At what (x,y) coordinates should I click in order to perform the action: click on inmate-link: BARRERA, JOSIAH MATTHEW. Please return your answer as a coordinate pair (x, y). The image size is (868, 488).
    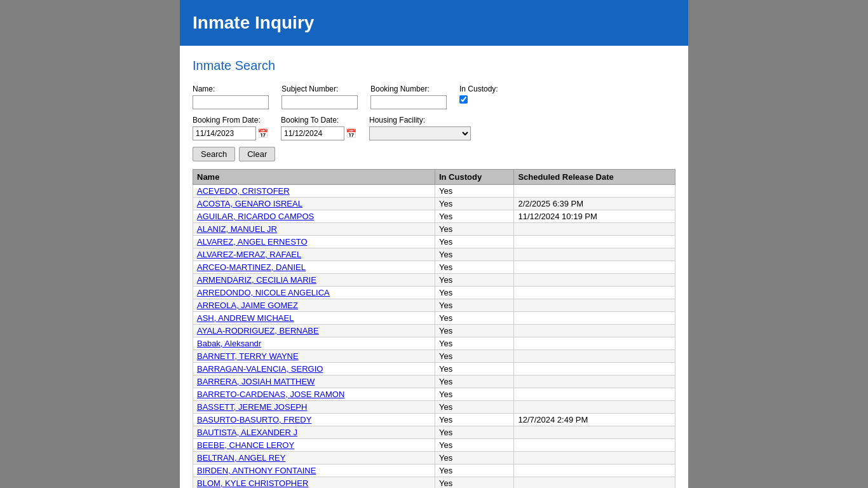
    Looking at the image, I should click on (255, 381).